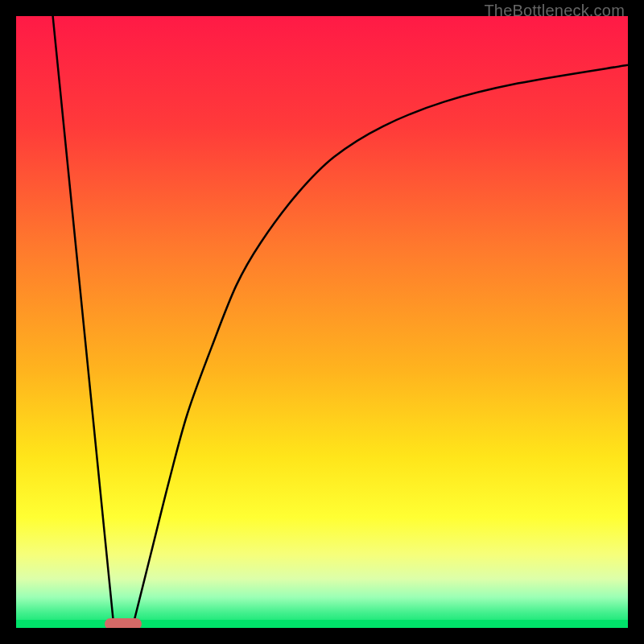 The height and width of the screenshot is (644, 644). What do you see at coordinates (84, 322) in the screenshot?
I see `curve-left-branch` at bounding box center [84, 322].